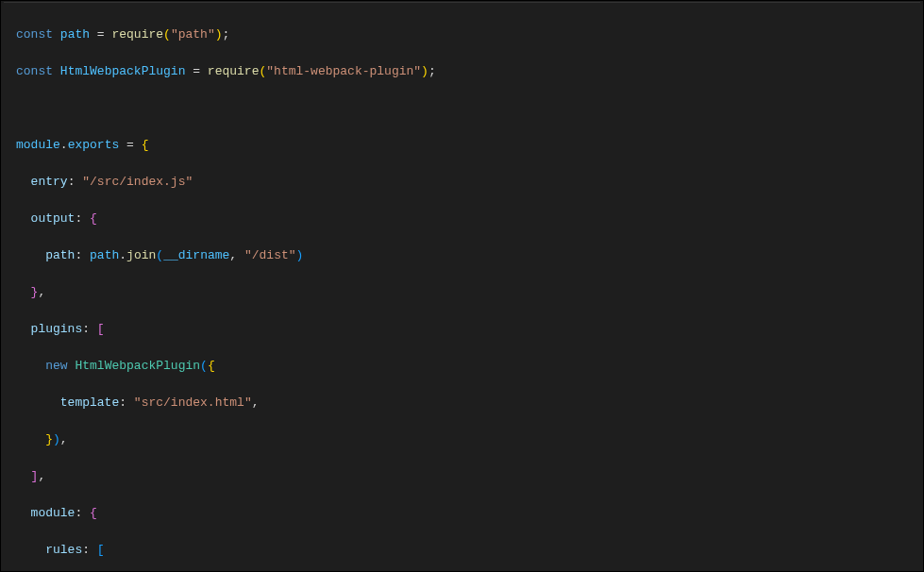  I want to click on string: "/dist", so click(270, 255).